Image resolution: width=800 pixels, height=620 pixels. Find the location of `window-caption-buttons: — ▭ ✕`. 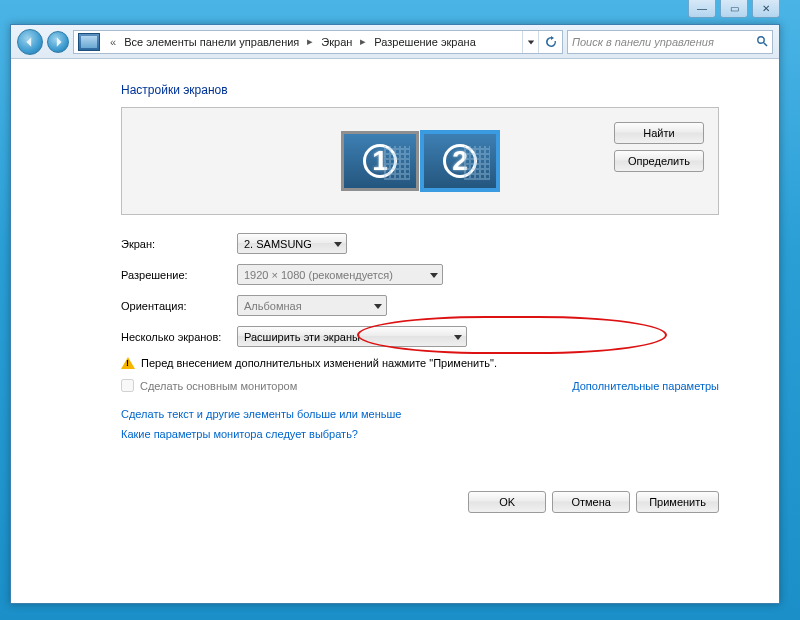

window-caption-buttons: — ▭ ✕ is located at coordinates (734, 11).